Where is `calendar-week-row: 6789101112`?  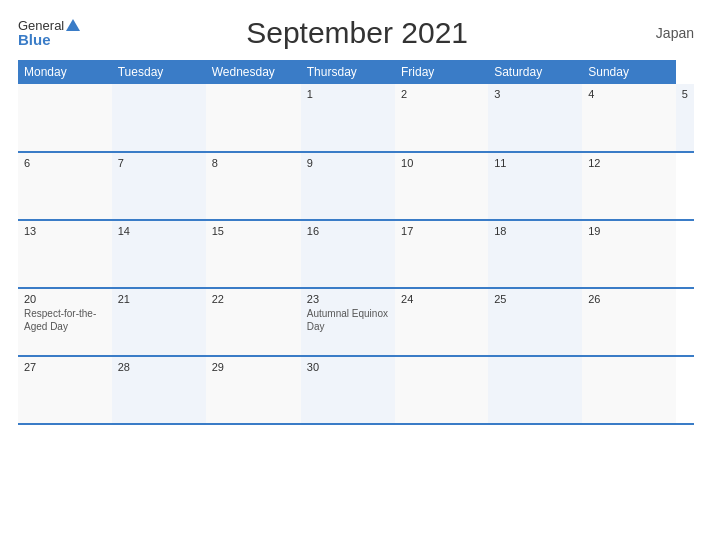 calendar-week-row: 6789101112 is located at coordinates (356, 186).